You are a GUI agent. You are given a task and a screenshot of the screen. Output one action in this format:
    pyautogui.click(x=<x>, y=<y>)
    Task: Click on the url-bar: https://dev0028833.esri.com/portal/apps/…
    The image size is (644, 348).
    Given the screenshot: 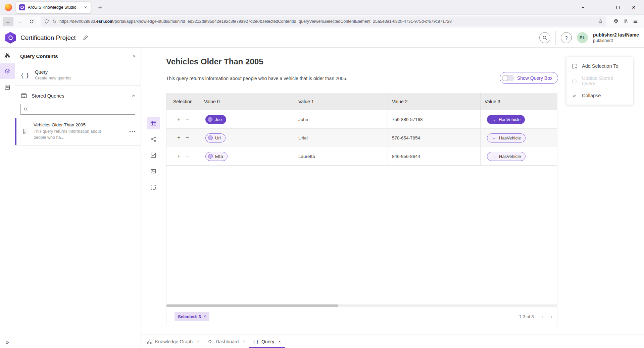 What is the action you would take?
    pyautogui.click(x=324, y=21)
    